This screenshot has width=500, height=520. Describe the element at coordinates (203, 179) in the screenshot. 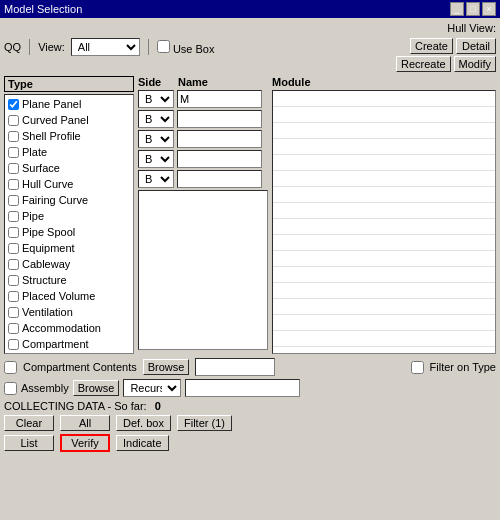

I see `side-name-row-4: BSPC` at that location.